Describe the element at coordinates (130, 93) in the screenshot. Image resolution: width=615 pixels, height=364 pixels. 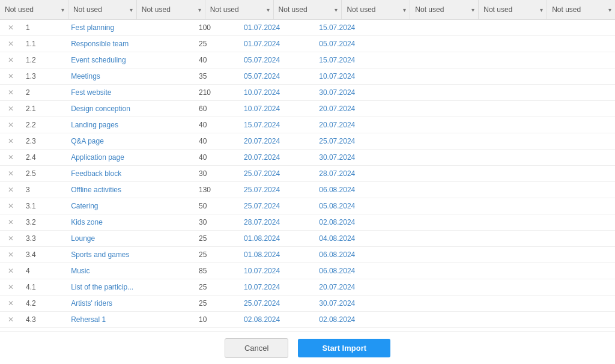
I see `row-name: Fest website` at that location.